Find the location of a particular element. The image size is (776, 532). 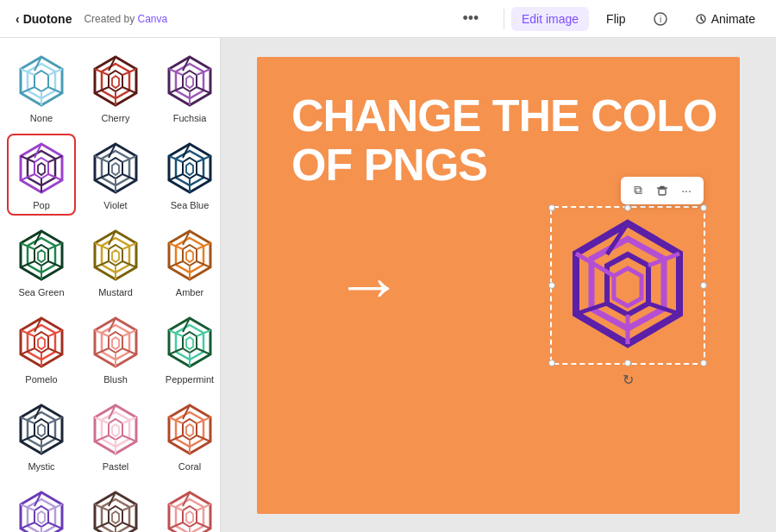

selected-image-element: ⧉ ··· is located at coordinates (628, 285).